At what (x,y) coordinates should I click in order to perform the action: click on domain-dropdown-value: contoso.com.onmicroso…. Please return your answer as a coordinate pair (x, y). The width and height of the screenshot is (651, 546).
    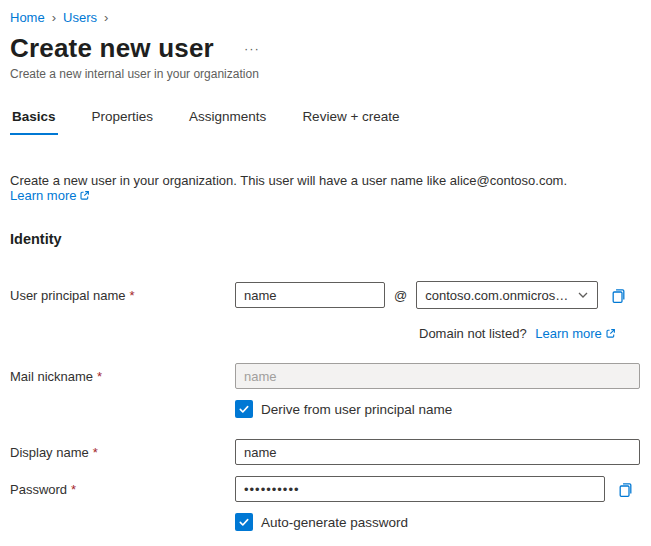
    Looking at the image, I should click on (498, 296).